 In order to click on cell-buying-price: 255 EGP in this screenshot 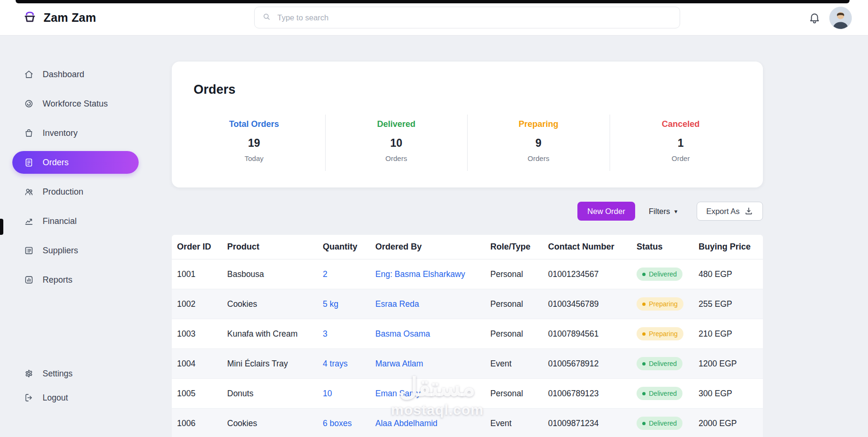, I will do `click(731, 304)`.